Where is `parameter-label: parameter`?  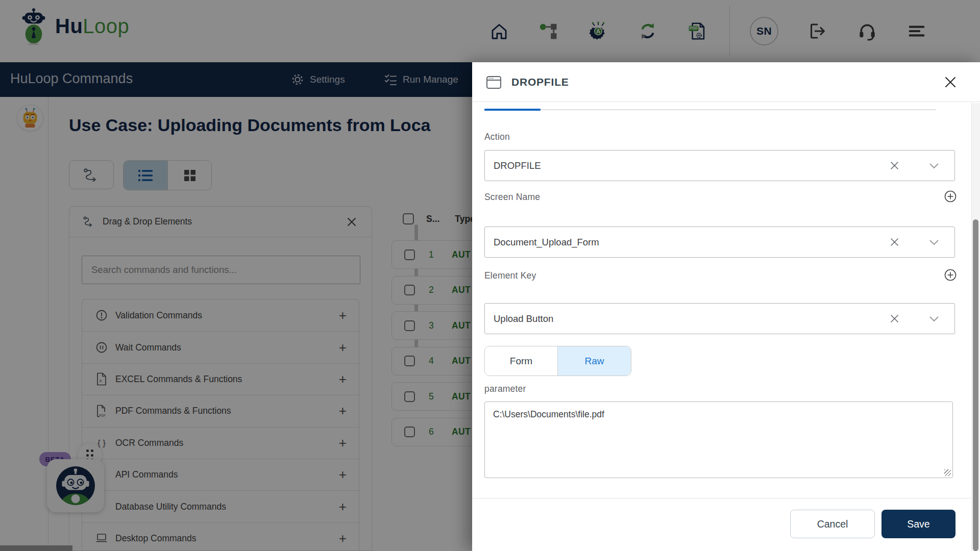 parameter-label: parameter is located at coordinates (505, 389).